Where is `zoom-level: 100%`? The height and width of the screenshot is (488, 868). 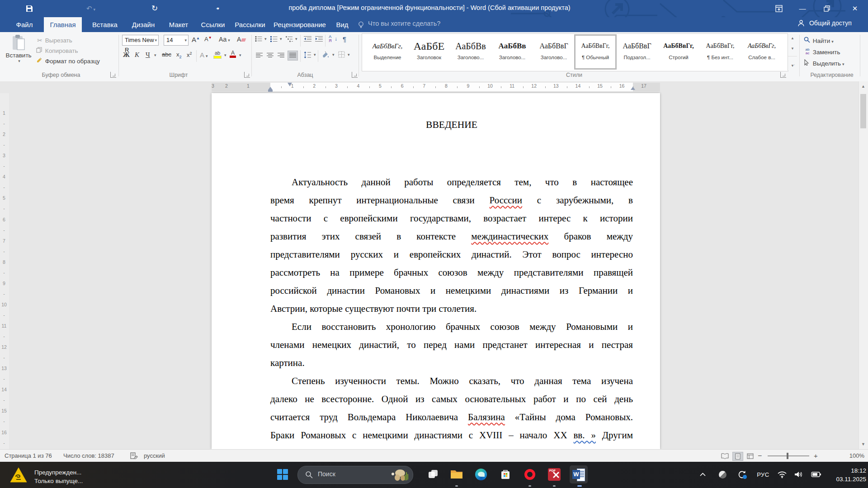
zoom-level: 100% is located at coordinates (845, 455).